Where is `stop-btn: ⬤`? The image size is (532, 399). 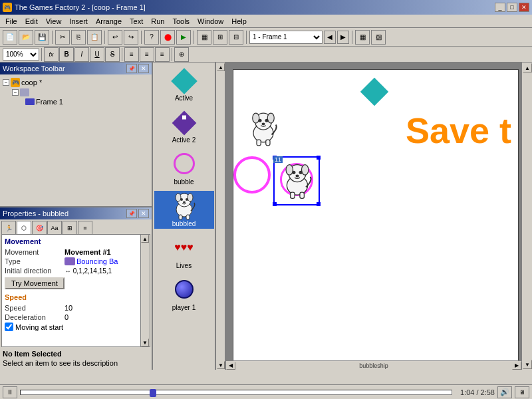
stop-btn: ⬤ is located at coordinates (168, 37).